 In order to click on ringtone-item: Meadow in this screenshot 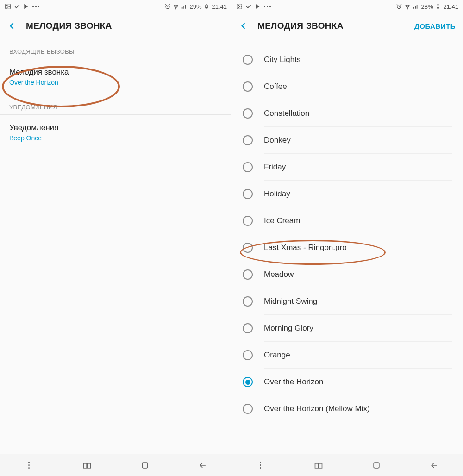, I will do `click(347, 275)`.